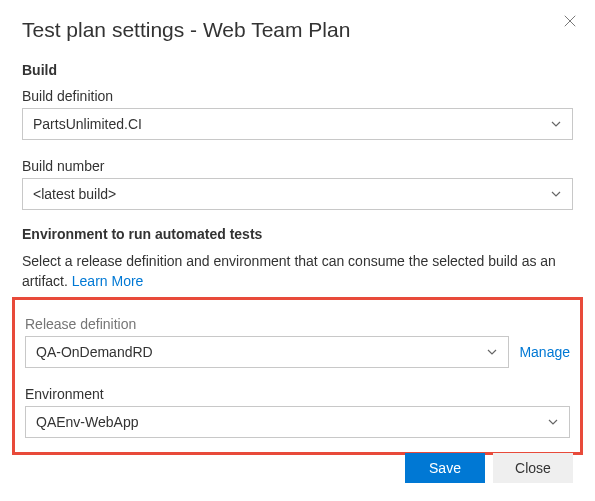 The image size is (595, 501). I want to click on environment-label: Environment, so click(298, 394).